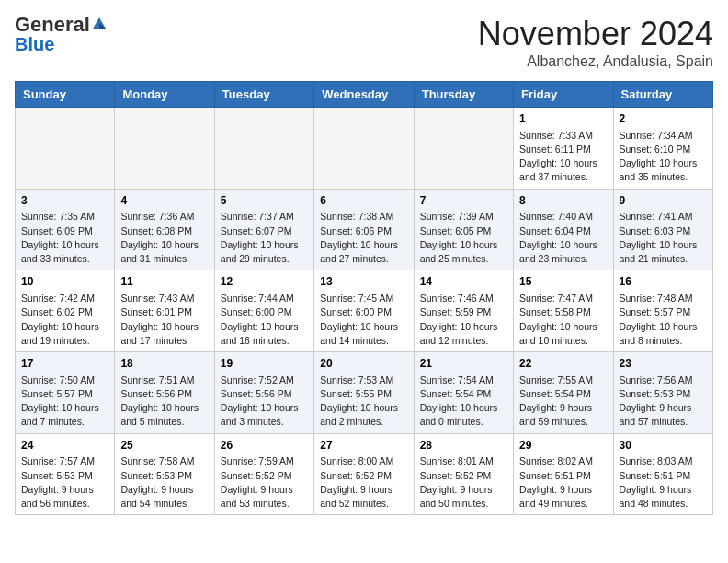  I want to click on calendar-day-cell: 16Sunrise: 7:48 AMSunset: 5:57 PMDayligh…, so click(663, 311).